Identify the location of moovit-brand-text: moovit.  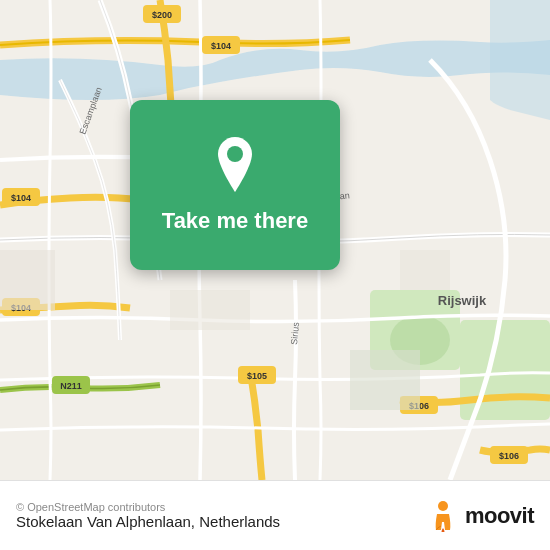
(500, 516).